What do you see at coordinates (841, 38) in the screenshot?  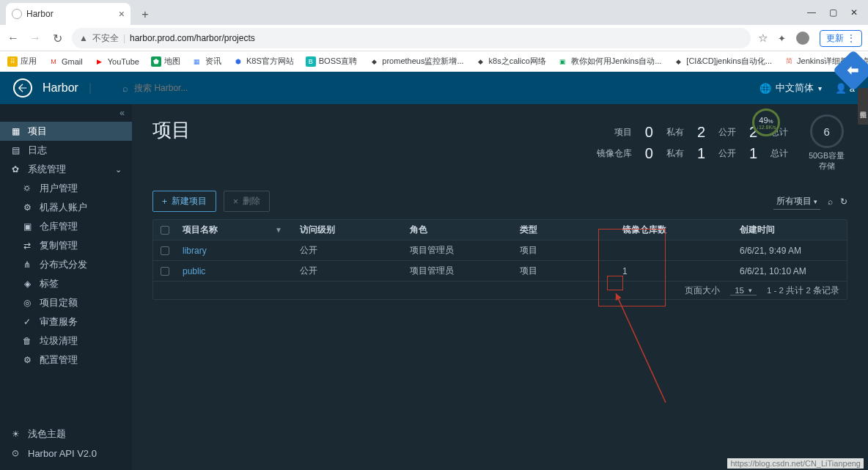 I see `update-button: 更新⋮` at bounding box center [841, 38].